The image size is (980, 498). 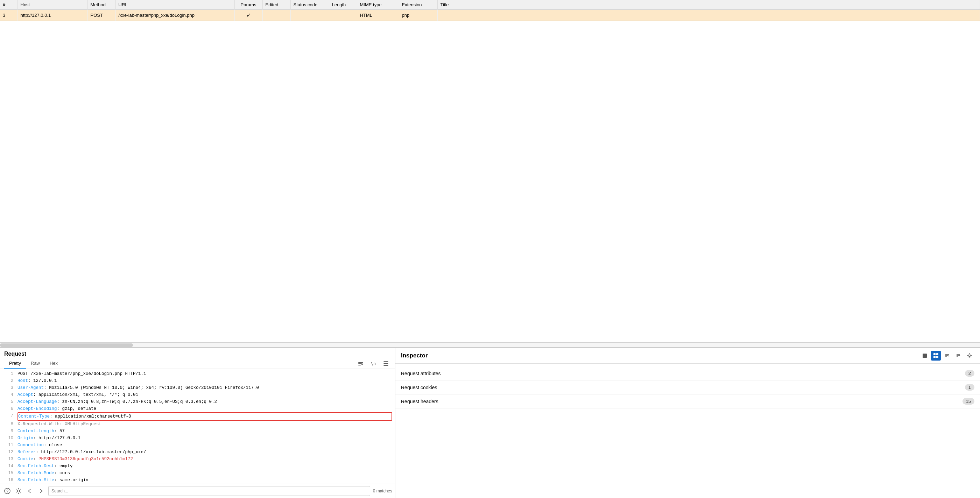 What do you see at coordinates (197, 388) in the screenshot?
I see `code-line-3: 3 User-Agent: Mozilla/5.0 (Windows NT 10…` at bounding box center [197, 388].